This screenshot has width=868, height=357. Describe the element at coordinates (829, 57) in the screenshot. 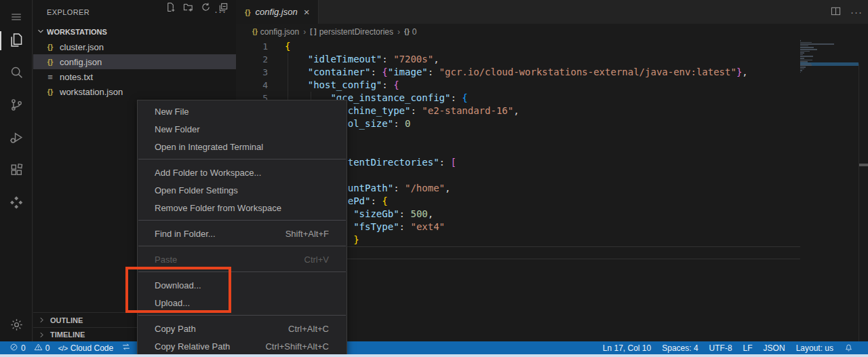

I see `minimap` at that location.